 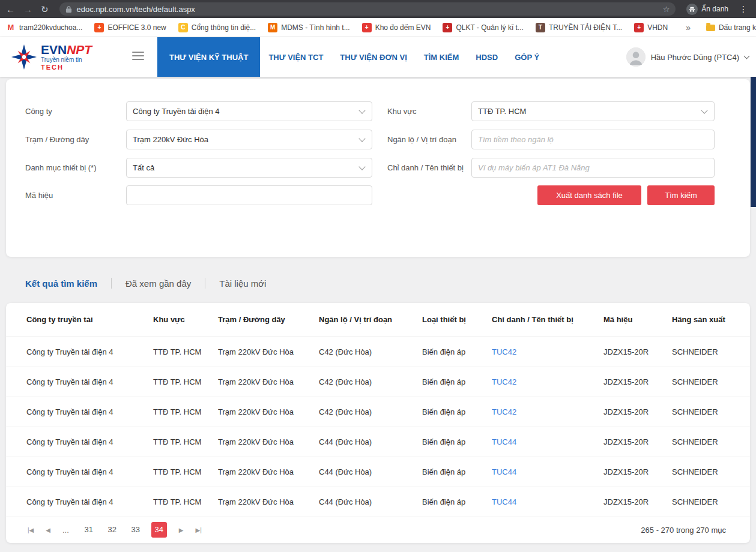 What do you see at coordinates (66, 68) in the screenshot?
I see `logo-tech: TECH` at bounding box center [66, 68].